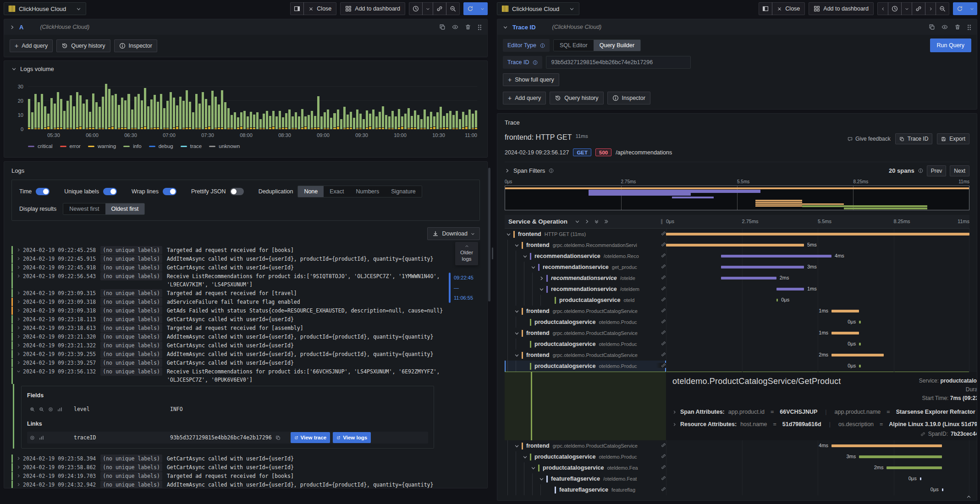 Image resolution: width=980 pixels, height=504 pixels. I want to click on legend-item-unknown: unknown, so click(225, 146).